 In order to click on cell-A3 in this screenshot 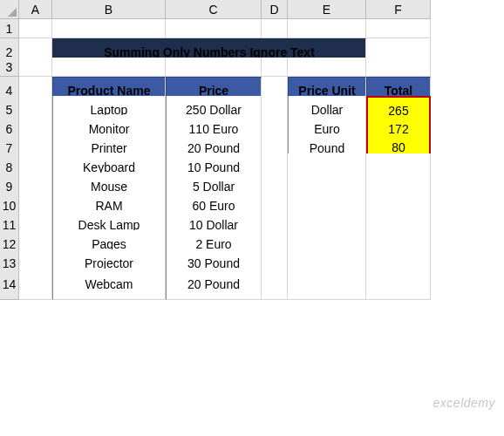, I will do `click(36, 67)`.